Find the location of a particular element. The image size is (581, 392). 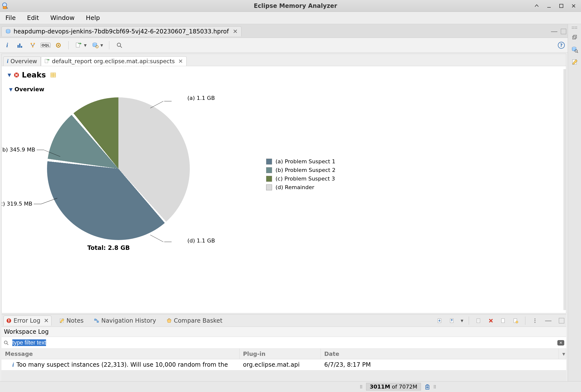

tab-notes: Notes is located at coordinates (72, 321).